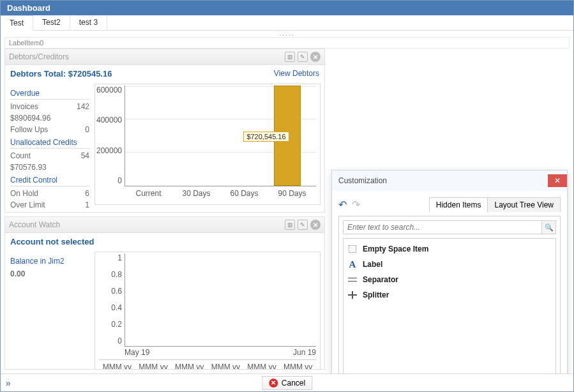  Describe the element at coordinates (34, 225) in the screenshot. I see `account-panel-header: Account Watch` at that location.